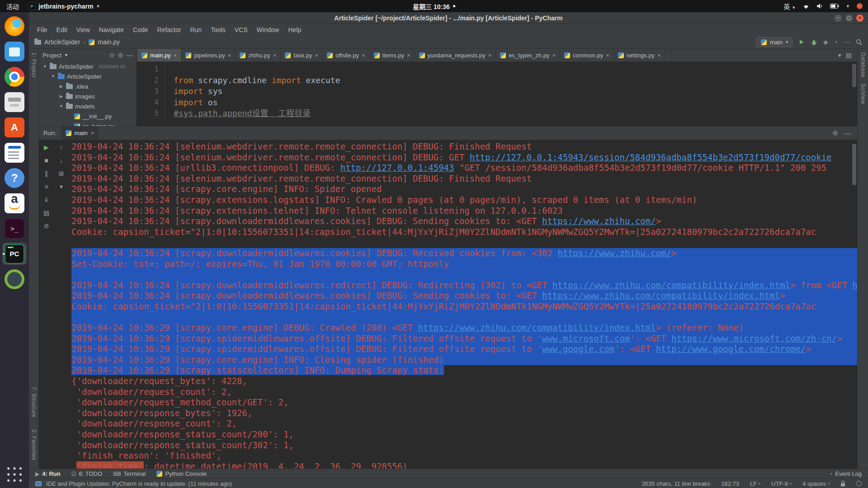  I want to click on debug-button, so click(814, 42).